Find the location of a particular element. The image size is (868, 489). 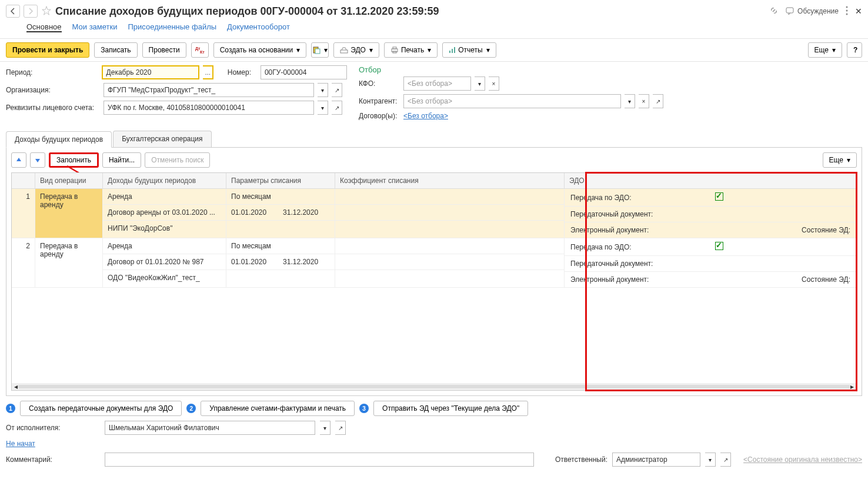

find-button: Найти... is located at coordinates (122, 160).